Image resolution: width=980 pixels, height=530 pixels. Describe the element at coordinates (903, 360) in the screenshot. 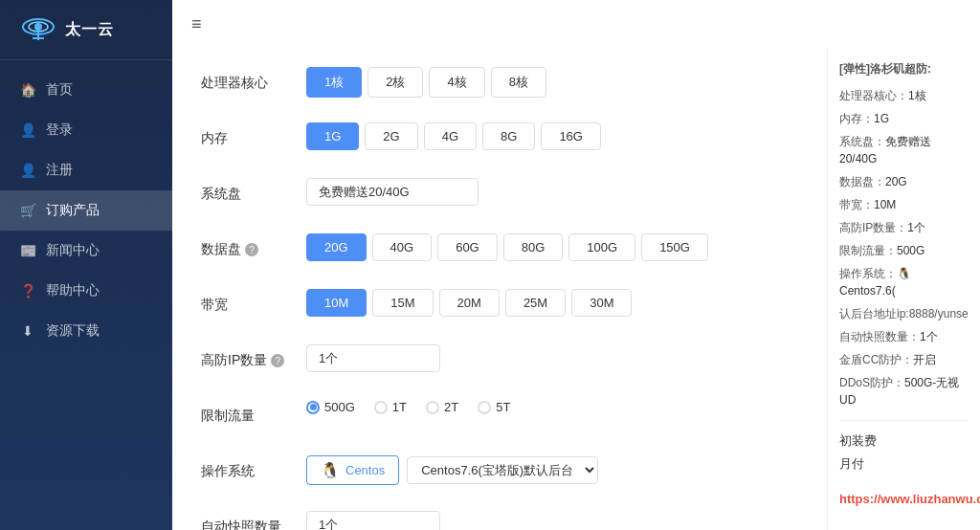

I see `summary-cc: 金盾CC防护：开启` at that location.